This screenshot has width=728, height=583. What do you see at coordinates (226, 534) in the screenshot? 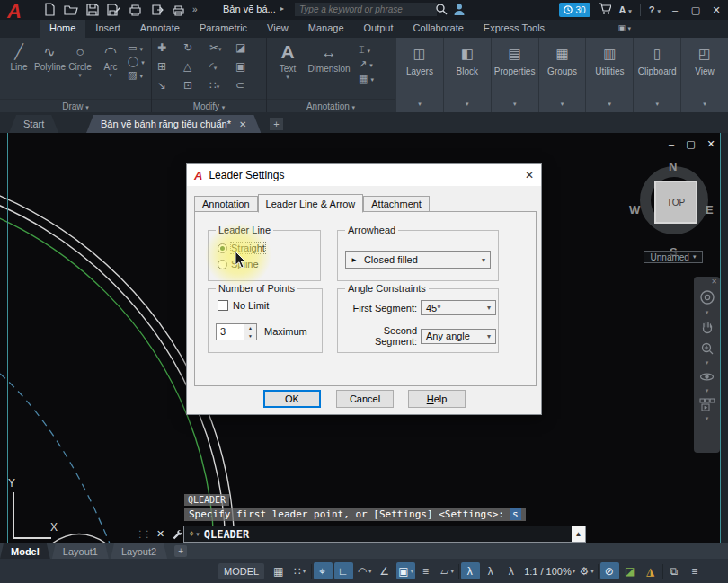
I see `command-input-value: QLEADER` at bounding box center [226, 534].